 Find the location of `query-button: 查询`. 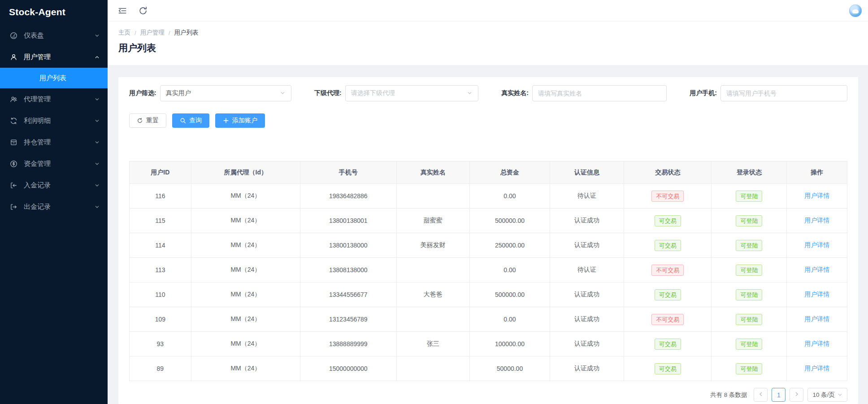

query-button: 查询 is located at coordinates (191, 121).